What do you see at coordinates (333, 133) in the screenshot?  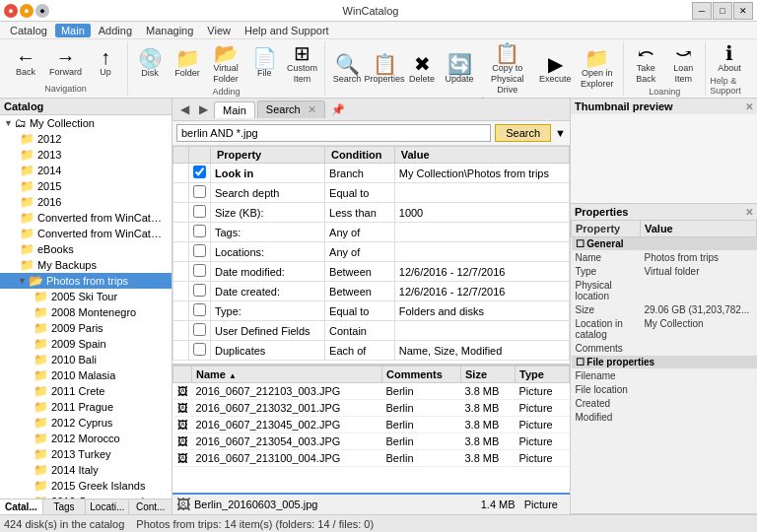 I see `search-input` at bounding box center [333, 133].